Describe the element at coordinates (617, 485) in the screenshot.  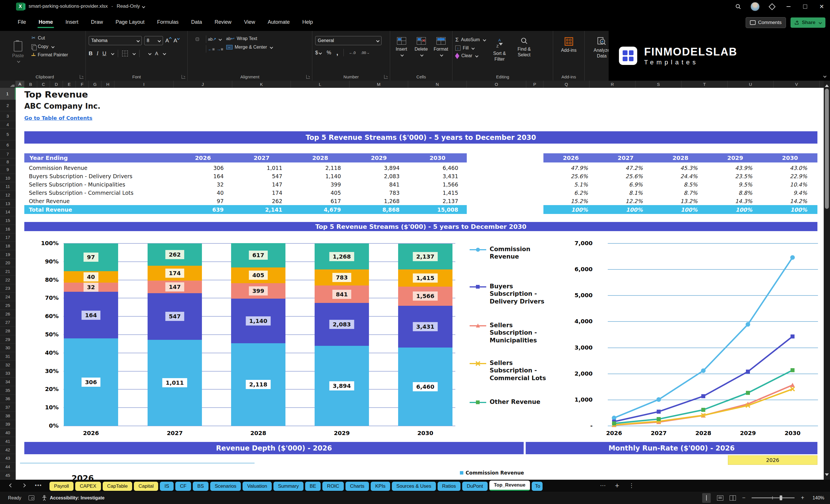
I see `new-sheet-button: +` at that location.